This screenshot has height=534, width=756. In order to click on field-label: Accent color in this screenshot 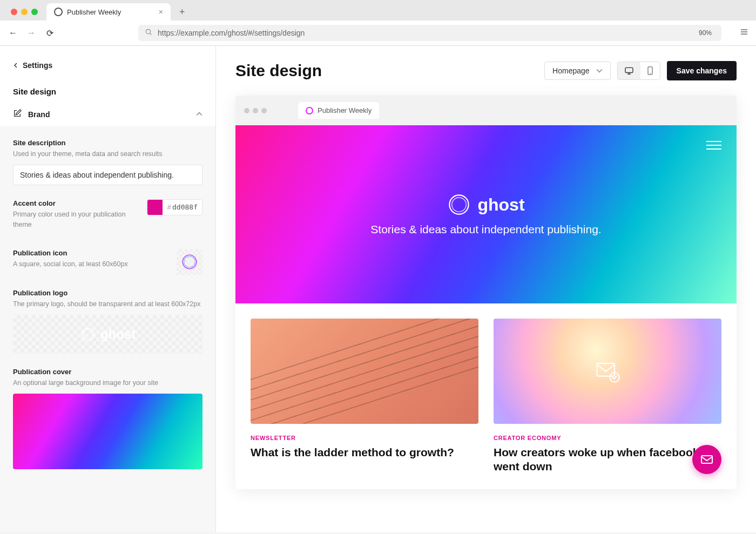, I will do `click(77, 203)`.